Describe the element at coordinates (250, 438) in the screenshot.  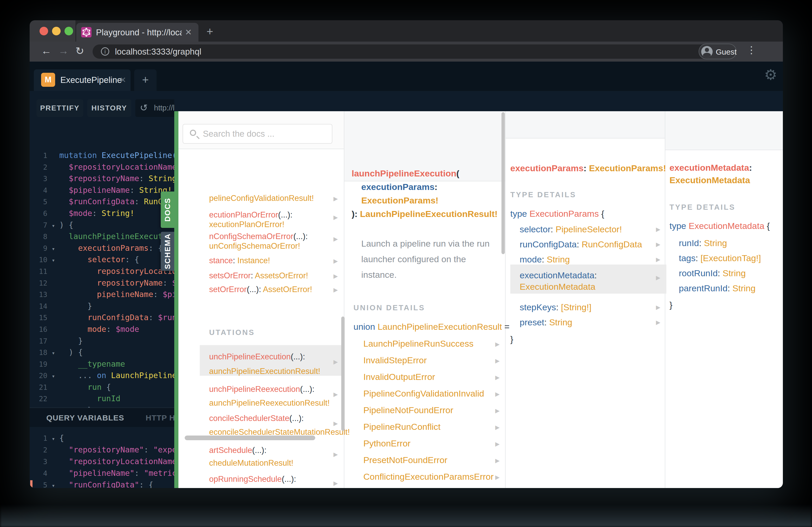
I see `horizontal-scrollbar` at that location.